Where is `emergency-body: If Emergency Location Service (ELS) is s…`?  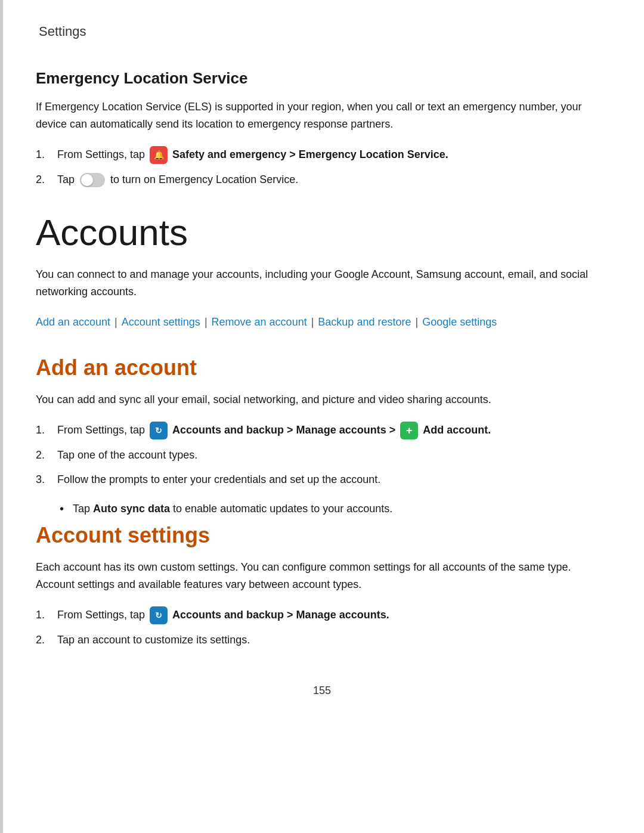
emergency-body: If Emergency Location Service (ELS) is s… is located at coordinates (322, 116).